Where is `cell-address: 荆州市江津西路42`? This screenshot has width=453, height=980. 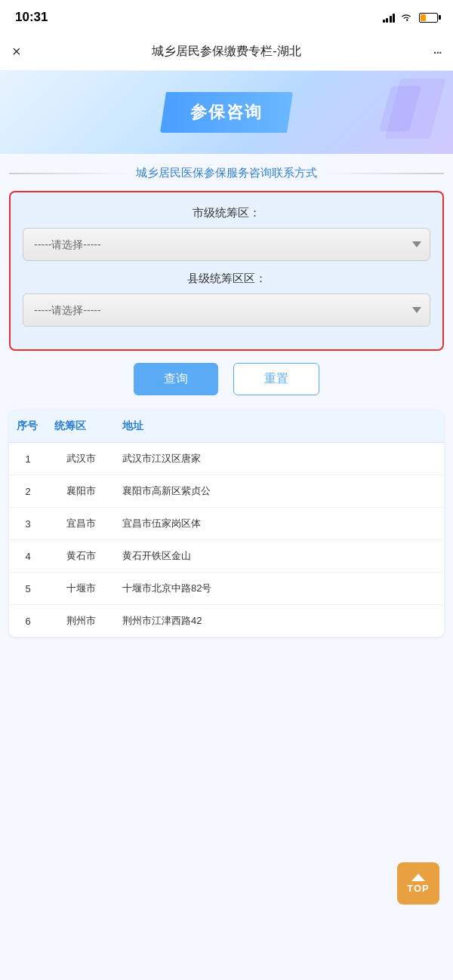 cell-address: 荆州市江津西路42 is located at coordinates (279, 622).